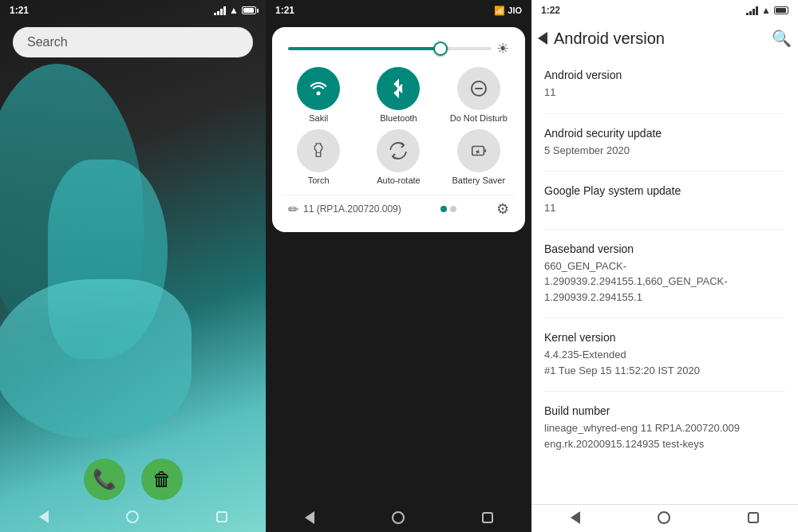  I want to click on search-bar: Search, so click(132, 42).